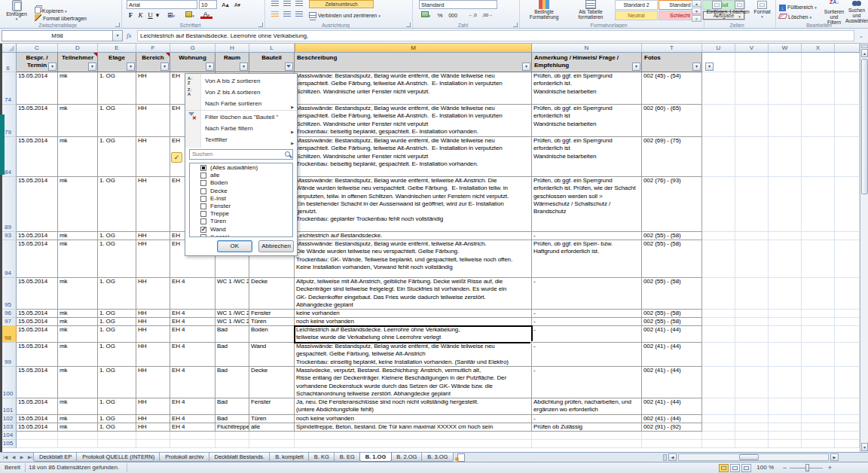 This screenshot has height=473, width=868. What do you see at coordinates (272, 383) in the screenshot?
I see `cell-100-7: Decke` at bounding box center [272, 383].